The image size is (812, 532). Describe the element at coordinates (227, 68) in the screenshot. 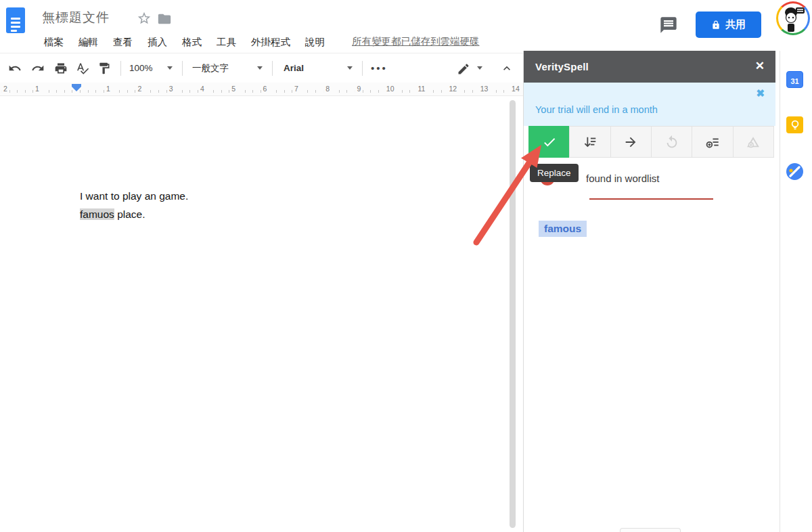

I see `paragraph-style-select: 一般文字` at that location.